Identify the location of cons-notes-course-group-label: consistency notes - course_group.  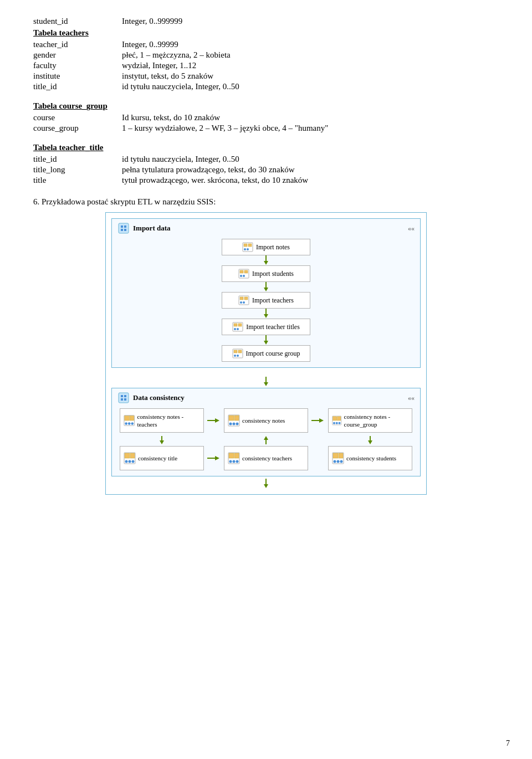
(376, 421).